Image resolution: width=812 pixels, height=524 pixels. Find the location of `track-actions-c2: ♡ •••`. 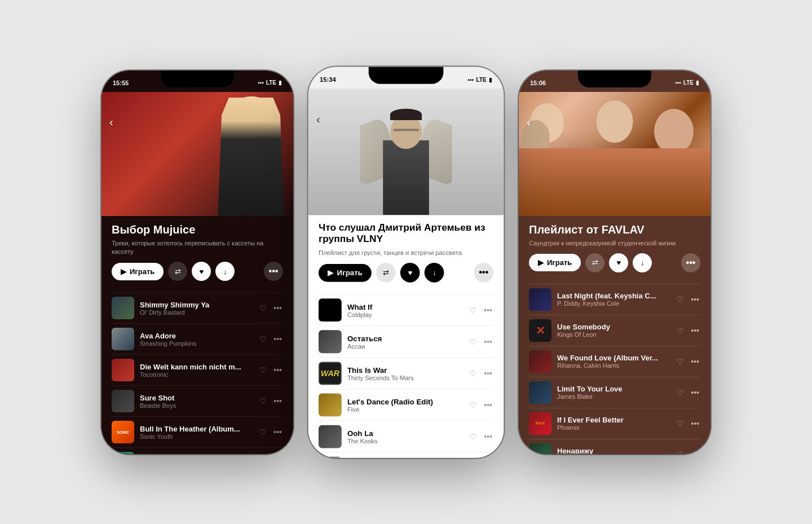

track-actions-c2: ♡ ••• is located at coordinates (480, 373).